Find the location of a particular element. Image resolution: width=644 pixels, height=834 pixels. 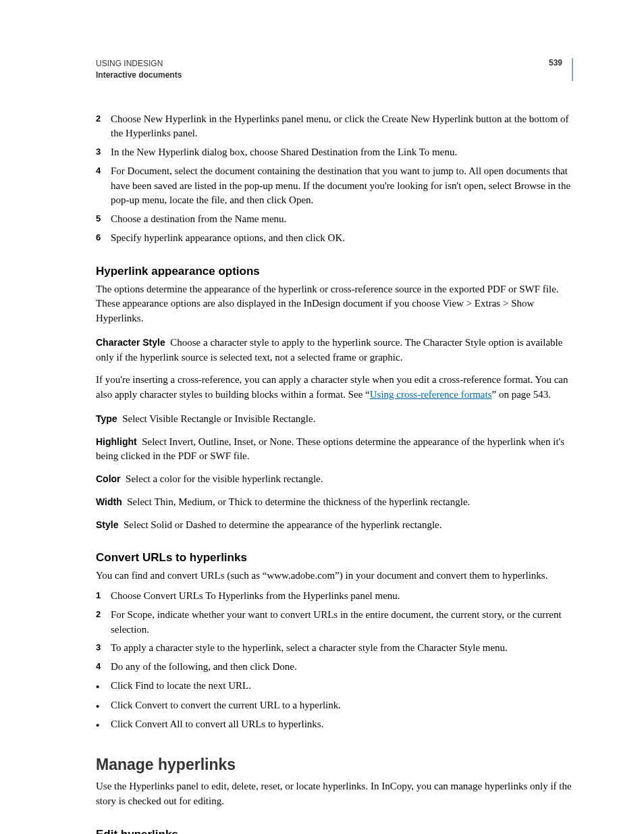

doc-subtitle: Interactive documents is located at coordinates (139, 76).